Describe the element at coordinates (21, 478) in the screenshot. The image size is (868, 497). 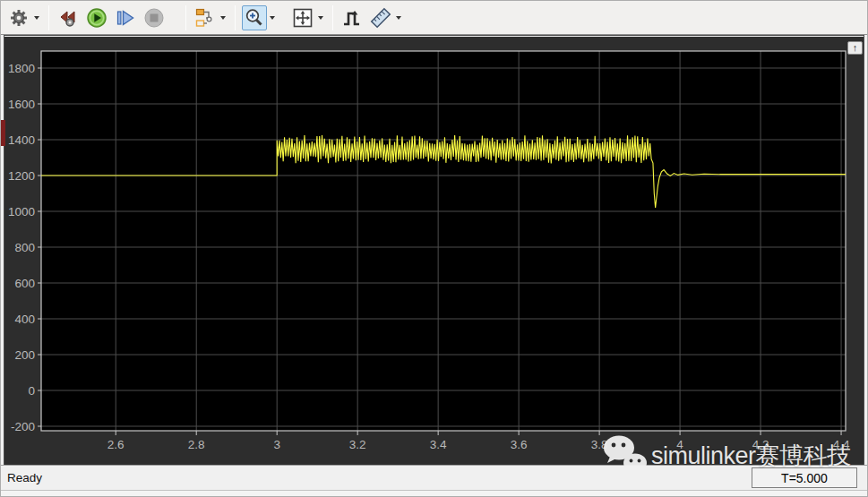
I see `status-text: Ready` at that location.